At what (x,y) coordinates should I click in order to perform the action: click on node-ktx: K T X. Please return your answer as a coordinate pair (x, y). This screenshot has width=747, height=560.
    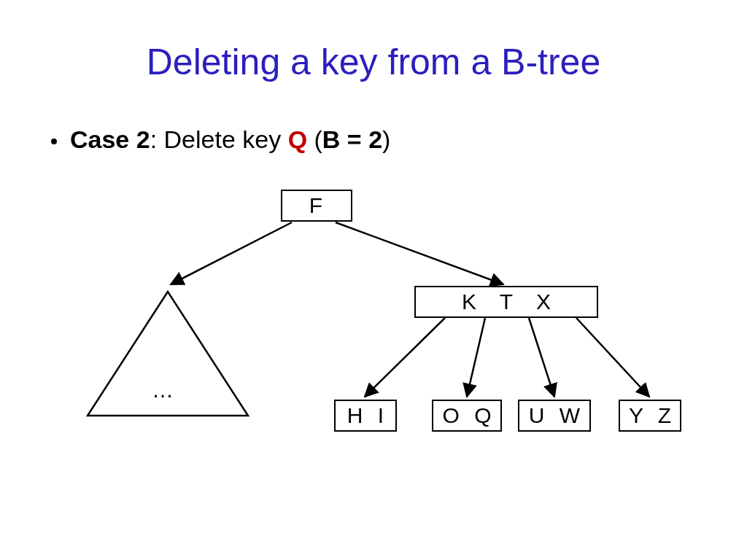
    Looking at the image, I should click on (506, 302).